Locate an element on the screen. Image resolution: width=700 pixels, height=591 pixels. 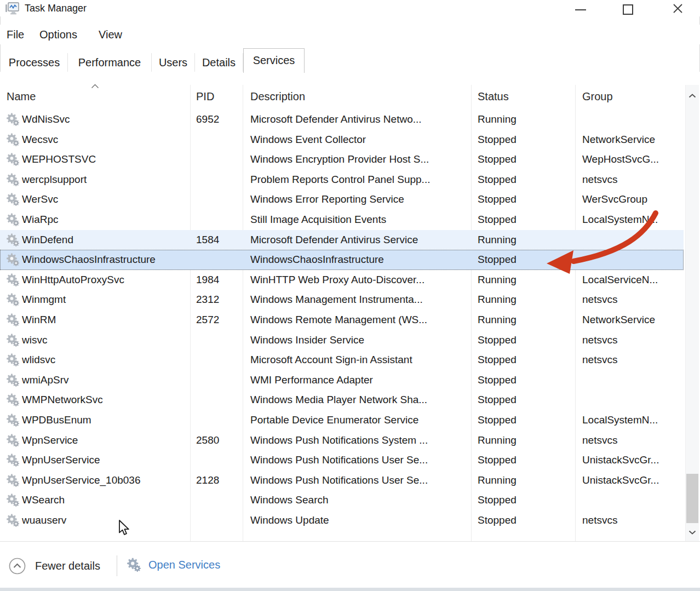
service-description: Windows Management Instrumenta... is located at coordinates (357, 300).